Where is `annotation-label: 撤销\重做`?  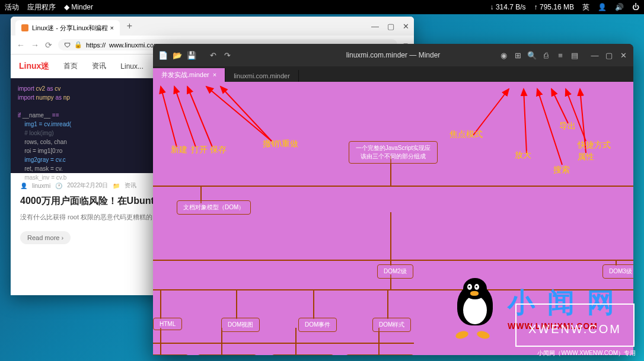
annotation-label: 撤销\重做 is located at coordinates (280, 144).